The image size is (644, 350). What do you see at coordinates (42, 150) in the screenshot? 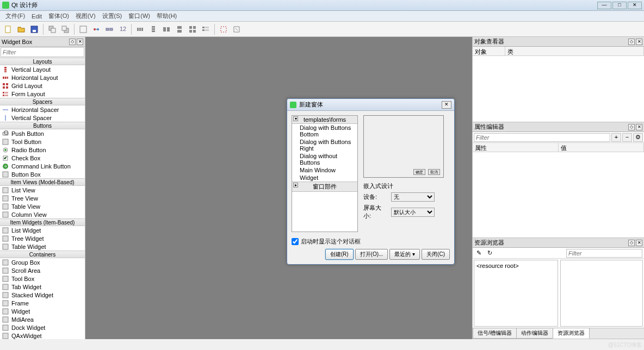
I see `widget-item: Radio Button` at bounding box center [42, 150].